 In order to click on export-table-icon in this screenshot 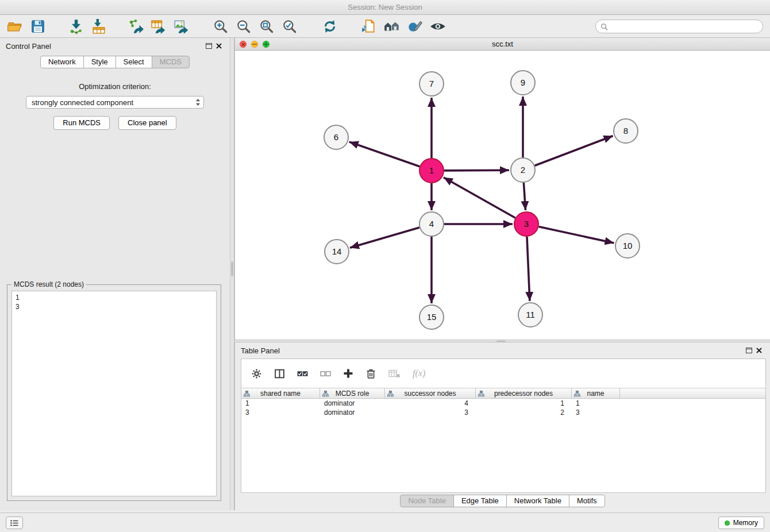, I will do `click(159, 26)`.